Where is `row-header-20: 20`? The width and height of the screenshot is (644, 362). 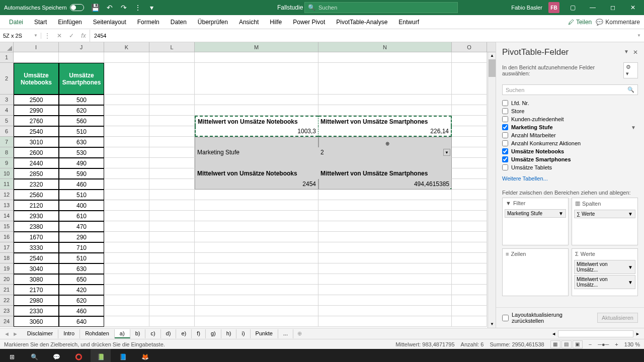 row-header-20: 20 is located at coordinates (7, 280).